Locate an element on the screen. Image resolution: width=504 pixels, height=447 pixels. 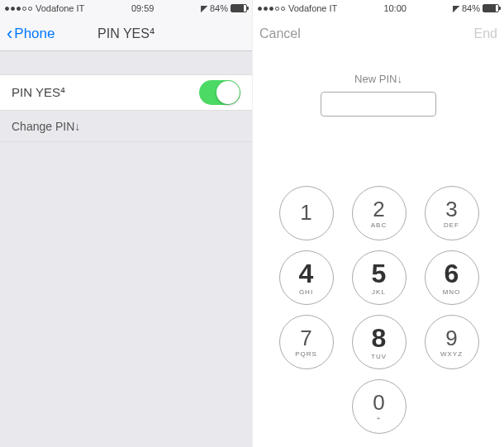
pin-section: New PIN↓ is located at coordinates (378, 84).